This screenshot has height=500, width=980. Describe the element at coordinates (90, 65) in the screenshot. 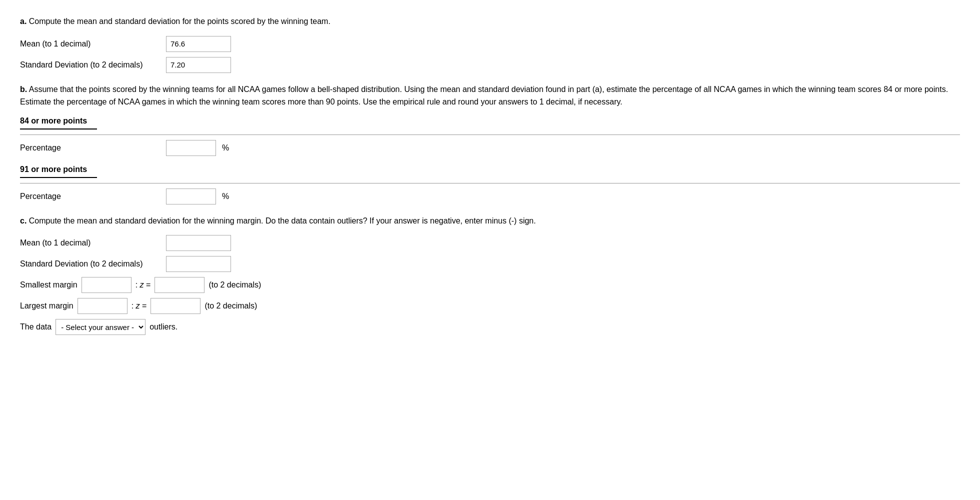

I see `std-label: Standard Deviation (to 2 decimals)` at that location.